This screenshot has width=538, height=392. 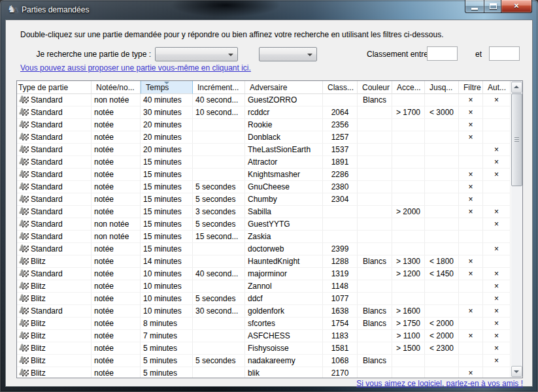 I want to click on table-row: ♟Standard notée 10 minutes 40 second... …, so click(x=264, y=274).